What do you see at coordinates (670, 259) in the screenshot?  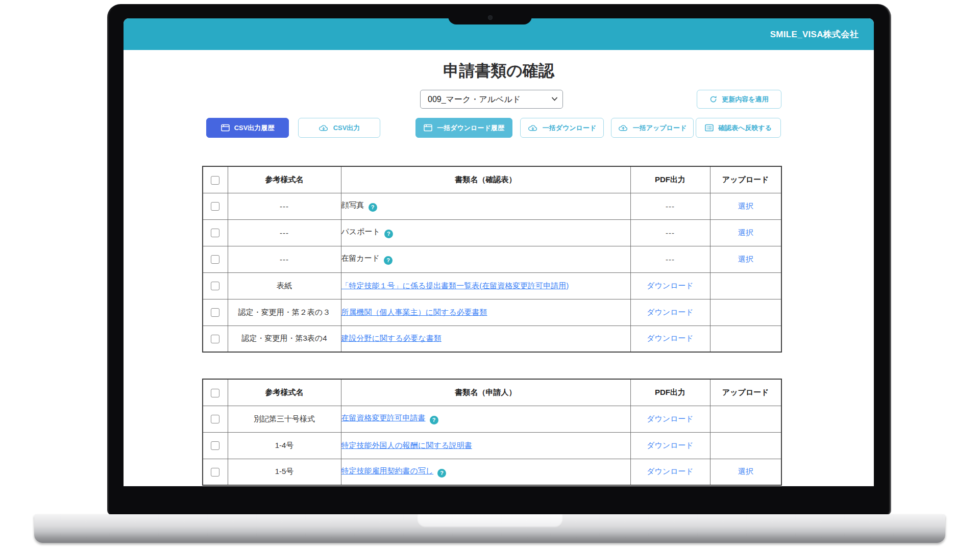 I see `pdf-output-cell: ---` at bounding box center [670, 259].